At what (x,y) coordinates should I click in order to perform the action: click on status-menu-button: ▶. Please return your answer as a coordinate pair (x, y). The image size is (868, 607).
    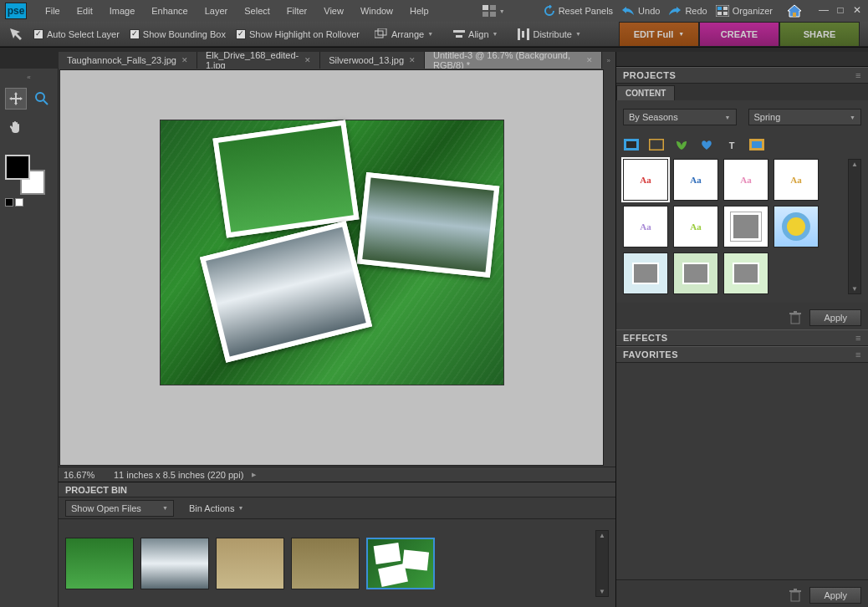
    Looking at the image, I should click on (254, 475).